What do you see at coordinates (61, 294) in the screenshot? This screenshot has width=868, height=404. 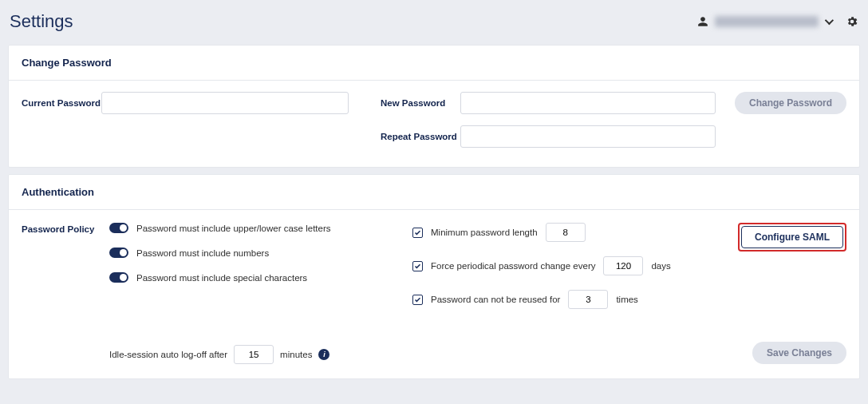 I see `password-policy-label: Password Policy` at bounding box center [61, 294].